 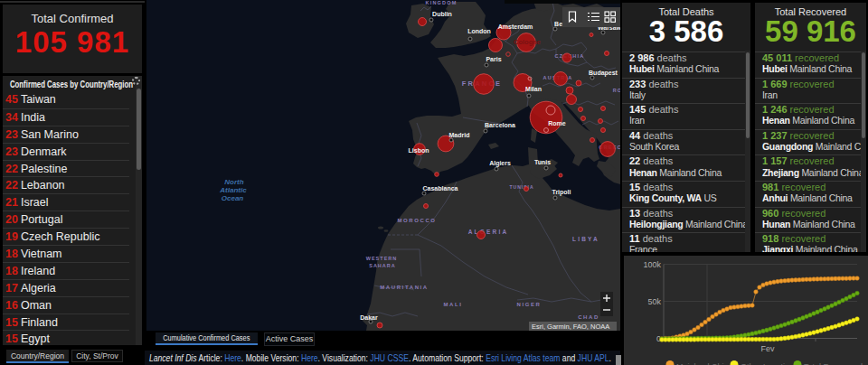 What do you see at coordinates (515, 27) in the screenshot?
I see `svg-text: Amsterdam` at bounding box center [515, 27].